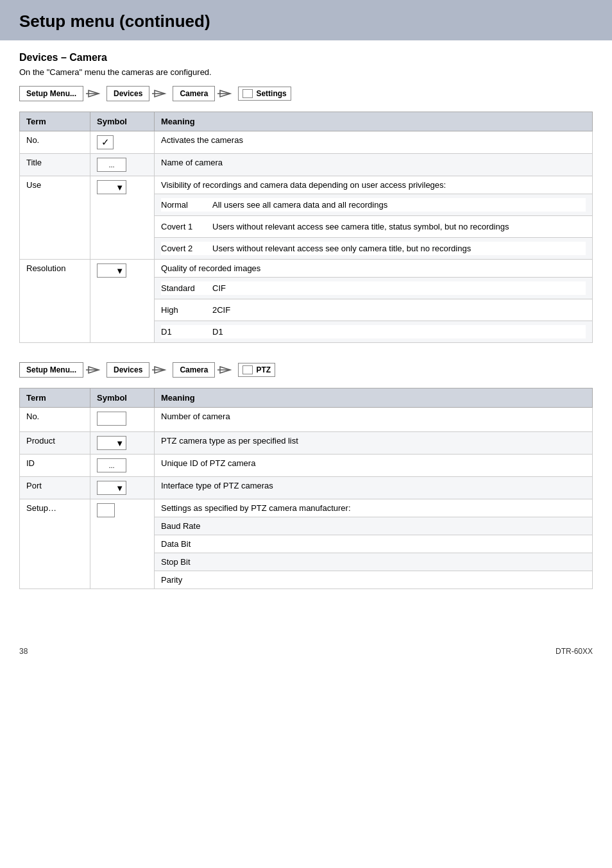 This screenshot has width=612, height=868. What do you see at coordinates (123, 142) in the screenshot?
I see `symbol-no-1: ✓` at bounding box center [123, 142].